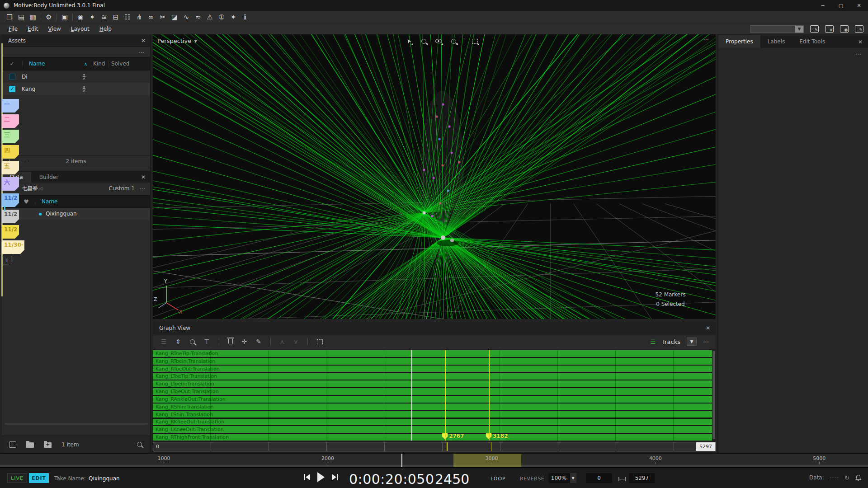  What do you see at coordinates (49, 17) in the screenshot?
I see `settings-gear-icon: ⚙` at bounding box center [49, 17].